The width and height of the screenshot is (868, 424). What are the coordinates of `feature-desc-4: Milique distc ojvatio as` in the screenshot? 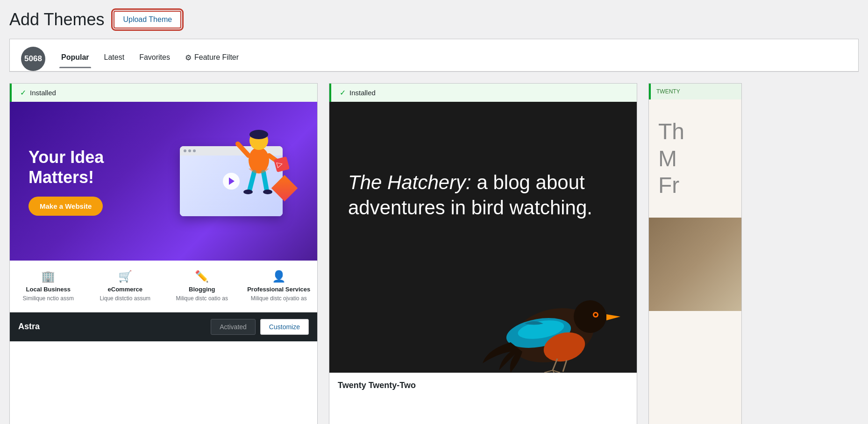 It's located at (279, 299).